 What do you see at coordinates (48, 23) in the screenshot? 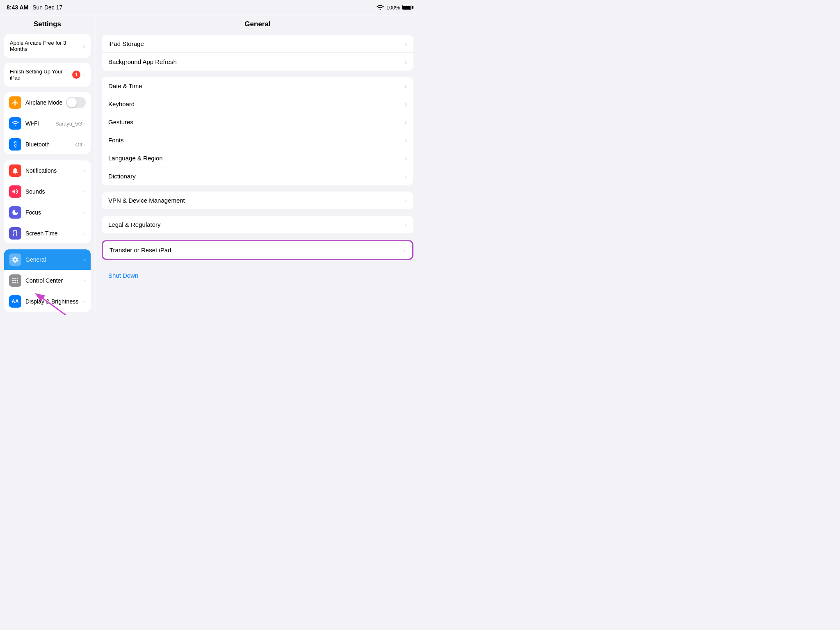
I see `sidebar-title: Settings` at bounding box center [48, 23].